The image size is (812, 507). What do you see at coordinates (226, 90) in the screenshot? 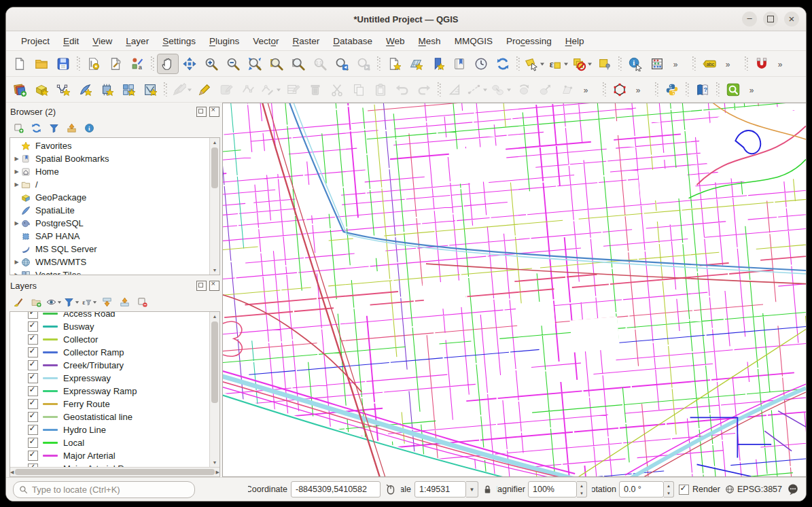
I see `save-layer-edits-button` at bounding box center [226, 90].